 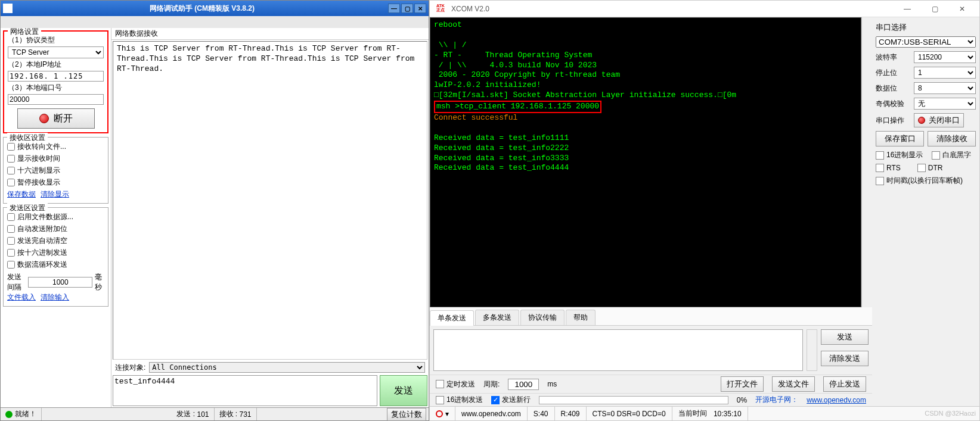 What do you see at coordinates (880, 168) in the screenshot?
I see `rts-checkbox` at bounding box center [880, 168].